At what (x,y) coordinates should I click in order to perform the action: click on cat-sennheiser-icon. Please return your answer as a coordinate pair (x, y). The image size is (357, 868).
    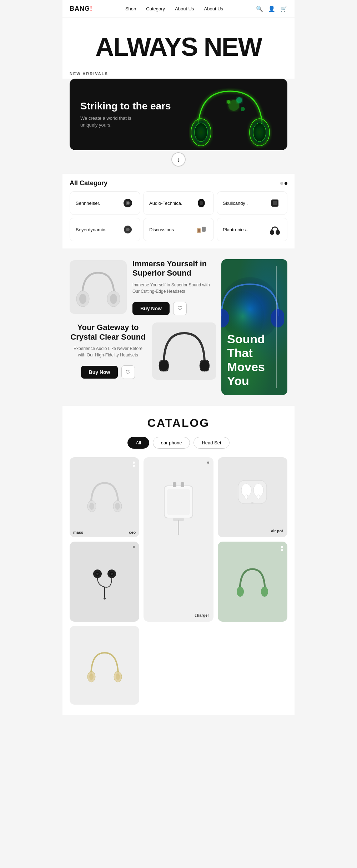
    Looking at the image, I should click on (128, 203).